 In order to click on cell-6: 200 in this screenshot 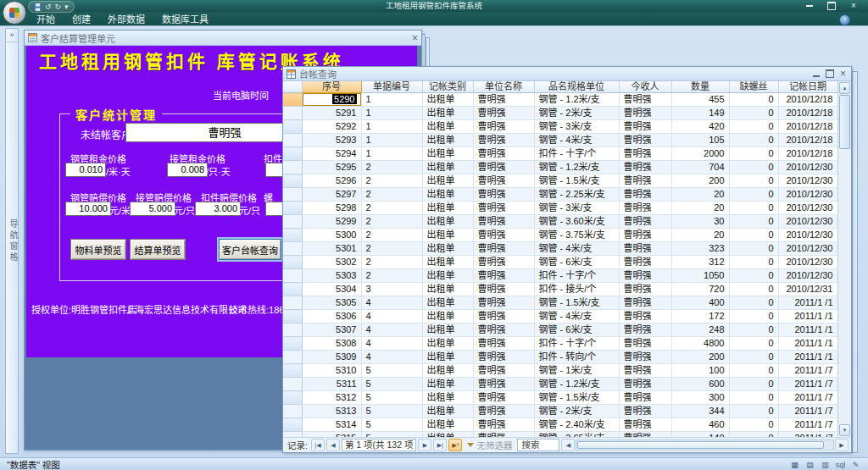, I will do `click(700, 181)`.